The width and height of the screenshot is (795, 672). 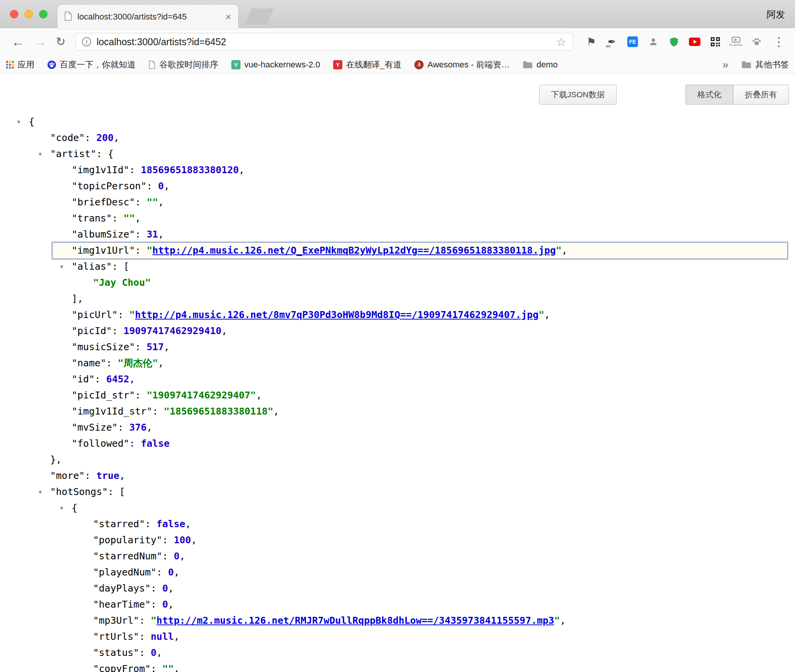 I want to click on json-line: "rtUrls": null,, so click(x=398, y=637).